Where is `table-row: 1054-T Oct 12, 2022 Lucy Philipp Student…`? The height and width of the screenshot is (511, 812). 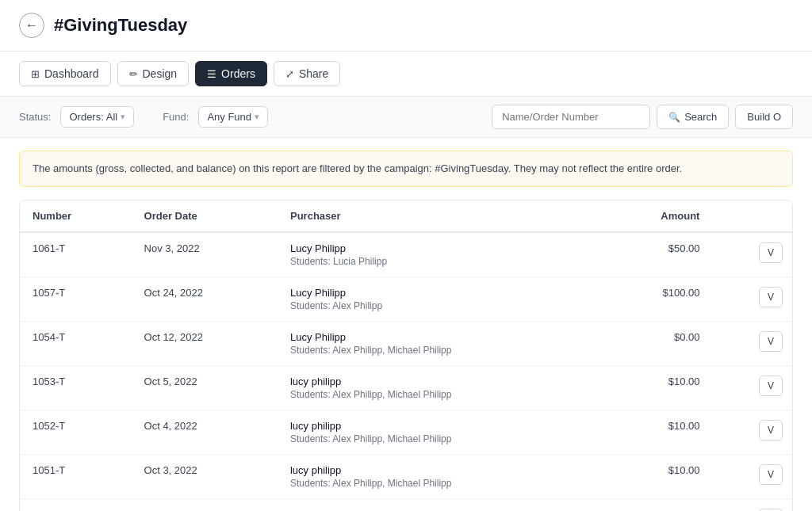 table-row: 1054-T Oct 12, 2022 Lucy Philipp Student… is located at coordinates (406, 343).